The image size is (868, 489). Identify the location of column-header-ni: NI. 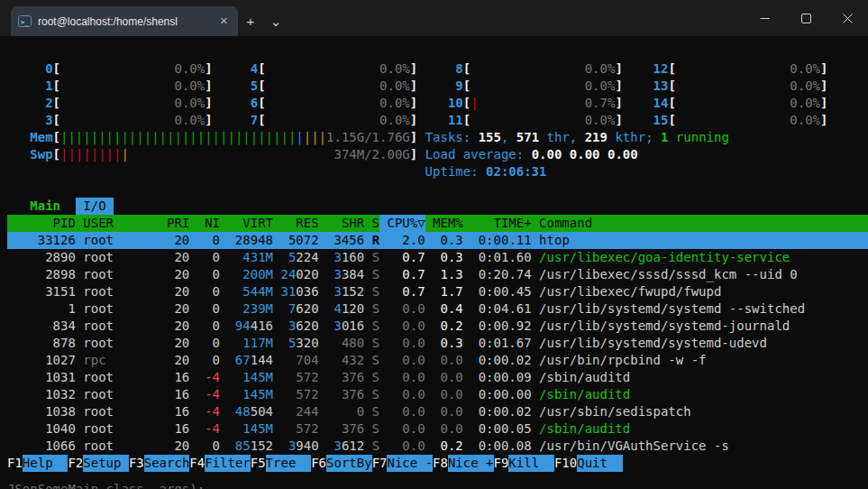
(205, 224).